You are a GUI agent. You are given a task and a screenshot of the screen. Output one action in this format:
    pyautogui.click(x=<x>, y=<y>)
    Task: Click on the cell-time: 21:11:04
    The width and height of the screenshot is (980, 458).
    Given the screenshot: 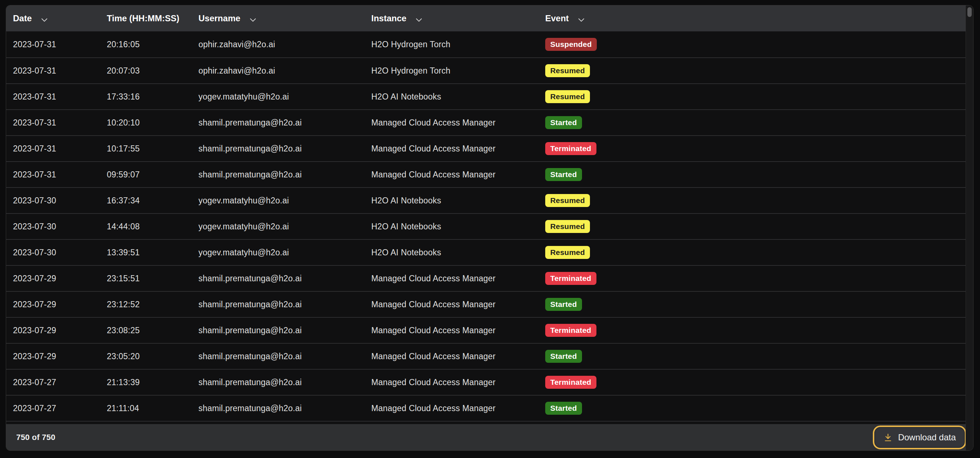 What is the action you would take?
    pyautogui.click(x=153, y=408)
    